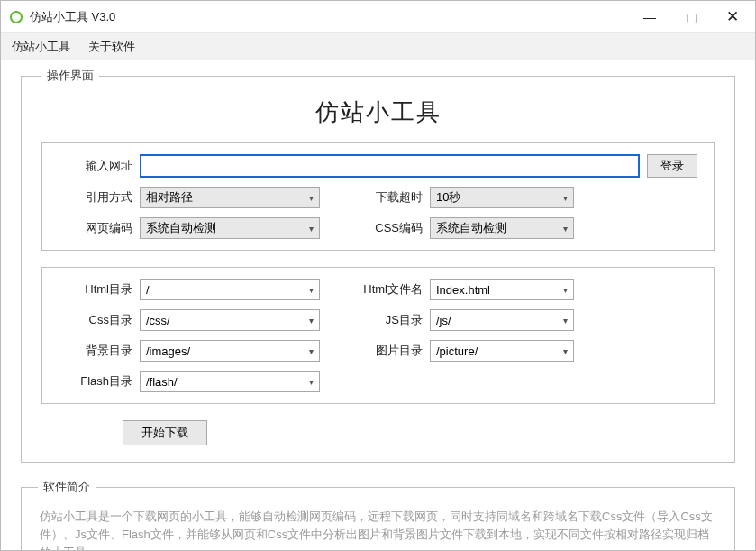 The image size is (756, 551). What do you see at coordinates (230, 320) in the screenshot?
I see `css-dir-combo: /css/▾` at bounding box center [230, 320].